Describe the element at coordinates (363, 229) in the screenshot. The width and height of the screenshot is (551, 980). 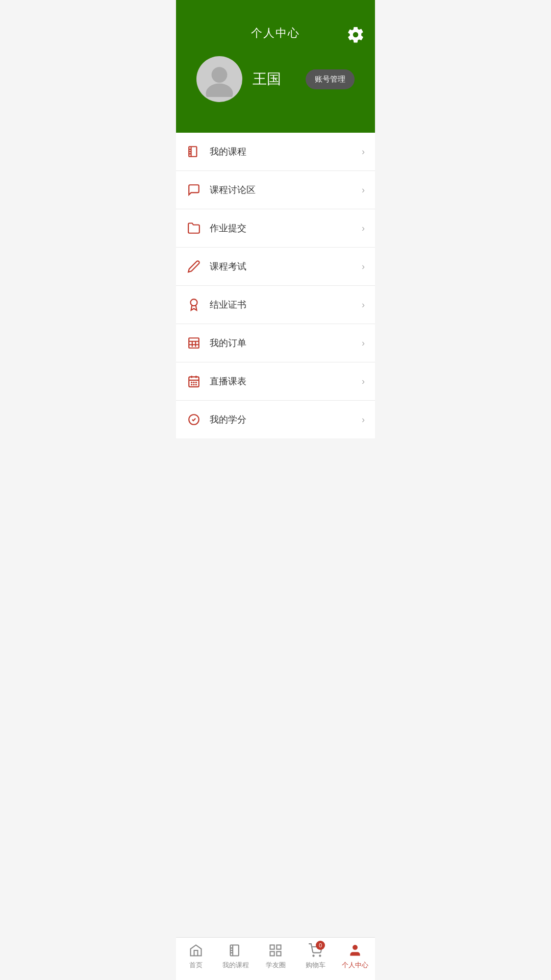
I see `chevron-icon-homework-submit: ›` at that location.